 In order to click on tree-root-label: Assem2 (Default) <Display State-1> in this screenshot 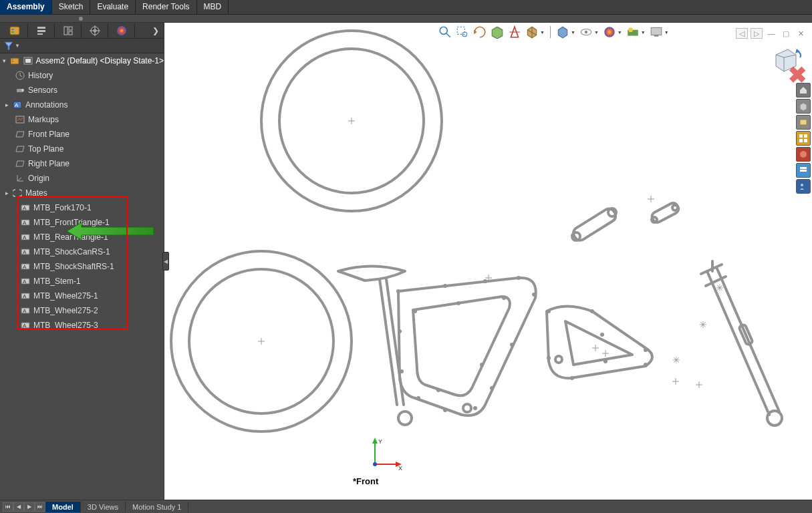, I will do `click(100, 61)`.